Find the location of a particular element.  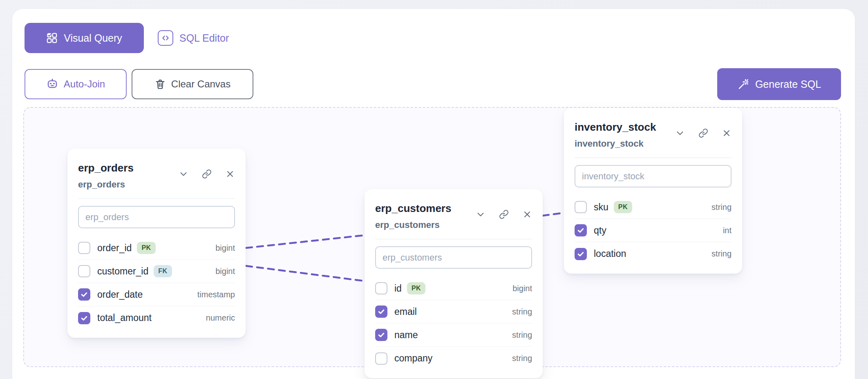

field-list: order_id PK bigint customer_id FK bigint… is located at coordinates (157, 283).